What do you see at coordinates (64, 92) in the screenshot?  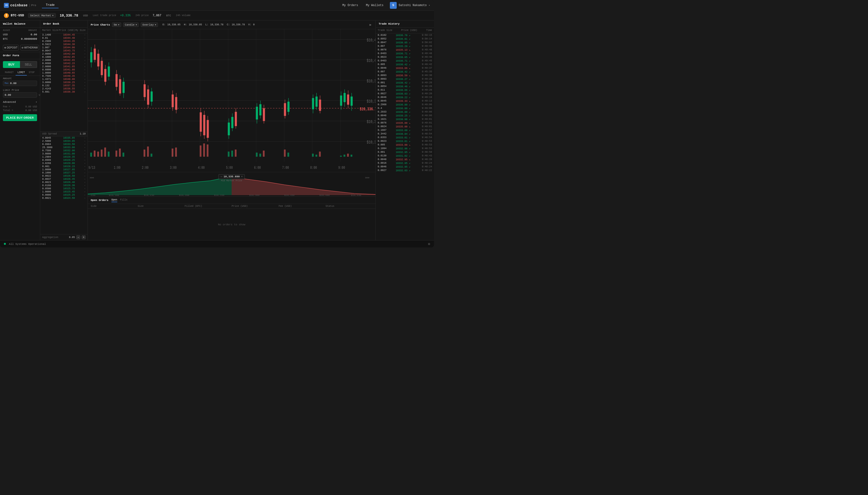 I see `order-book-ask-row: 5.60110336.30-` at bounding box center [64, 92].